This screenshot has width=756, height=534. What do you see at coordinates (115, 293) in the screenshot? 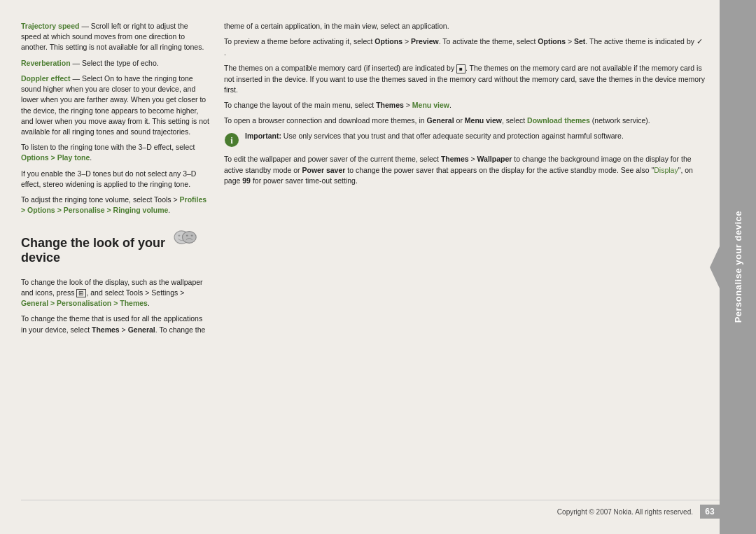
I see `change-look-para1: To change the look of the display, such …` at bounding box center [115, 293].